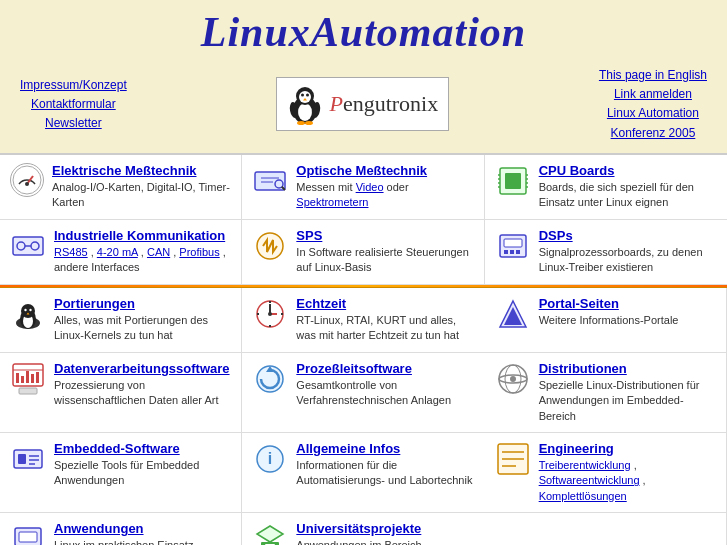  Describe the element at coordinates (628, 252) in the screenshot. I see `dsps-content: DSPs Signalprozessorboards, zu denen Lin…` at that location.